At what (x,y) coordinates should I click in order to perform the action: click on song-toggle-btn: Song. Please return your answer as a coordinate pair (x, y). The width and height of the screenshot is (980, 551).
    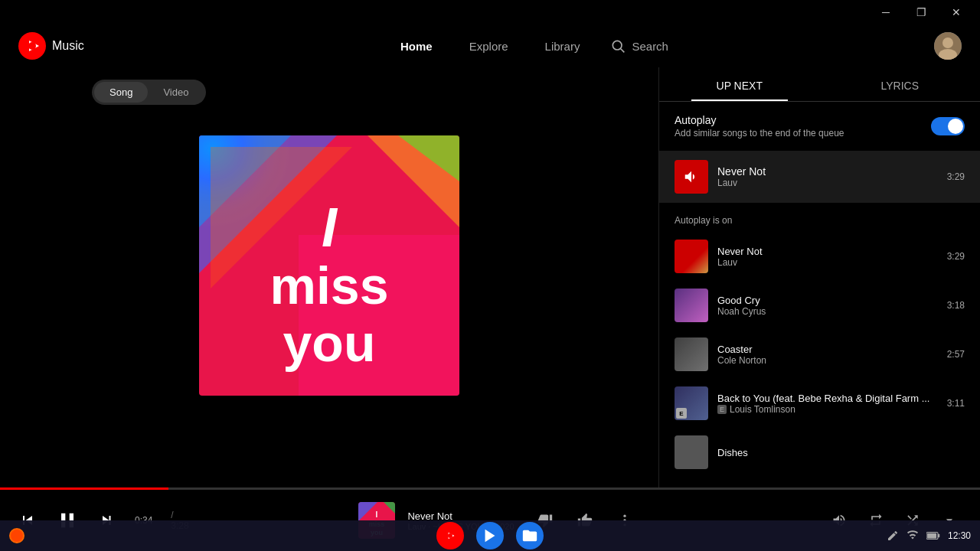
    Looking at the image, I should click on (121, 92).